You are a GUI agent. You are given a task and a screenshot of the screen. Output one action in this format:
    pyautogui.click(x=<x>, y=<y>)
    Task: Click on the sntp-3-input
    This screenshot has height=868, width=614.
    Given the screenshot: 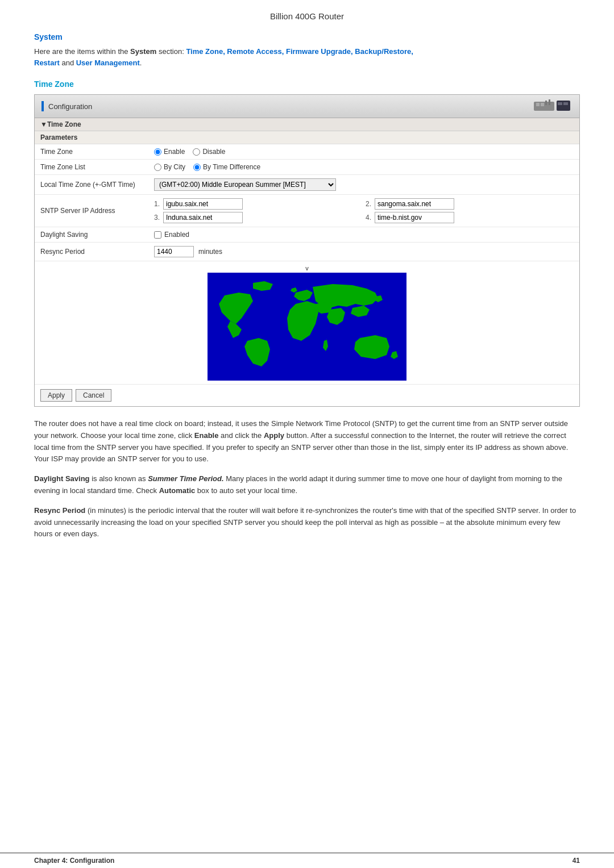 What is the action you would take?
    pyautogui.click(x=203, y=218)
    